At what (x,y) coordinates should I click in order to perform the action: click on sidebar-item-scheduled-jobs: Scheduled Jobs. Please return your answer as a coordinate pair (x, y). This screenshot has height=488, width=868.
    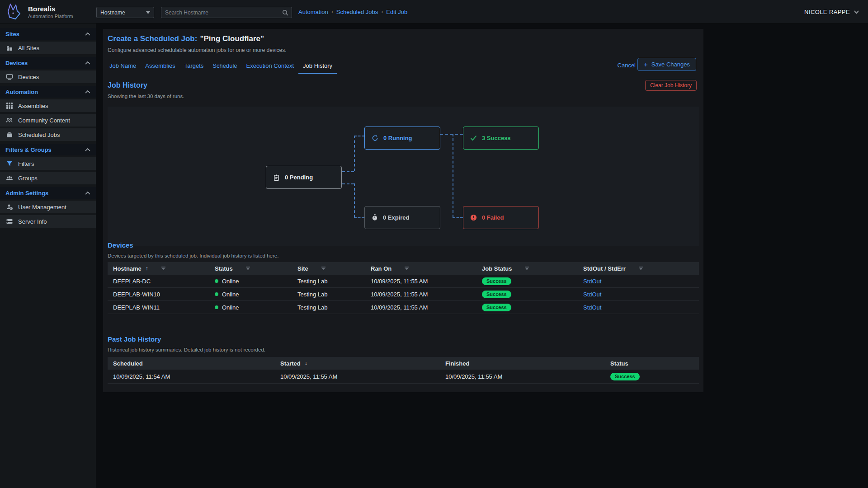
    Looking at the image, I should click on (48, 135).